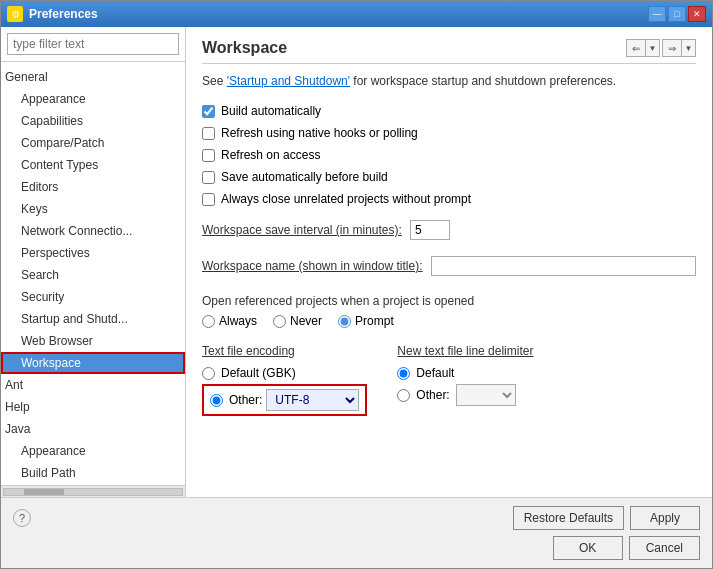  What do you see at coordinates (356, 548) in the screenshot?
I see `action-row: OK Cancel` at bounding box center [356, 548].